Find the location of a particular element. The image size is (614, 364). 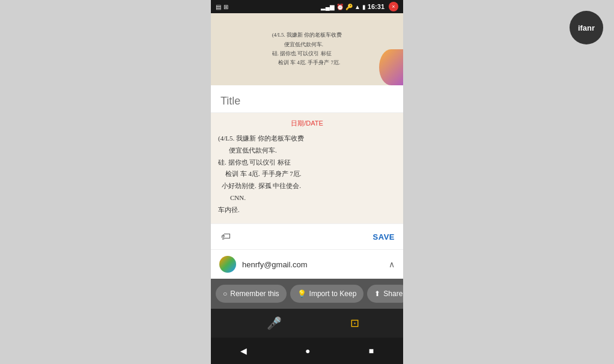

scan-icon: ⊡ is located at coordinates (354, 323).